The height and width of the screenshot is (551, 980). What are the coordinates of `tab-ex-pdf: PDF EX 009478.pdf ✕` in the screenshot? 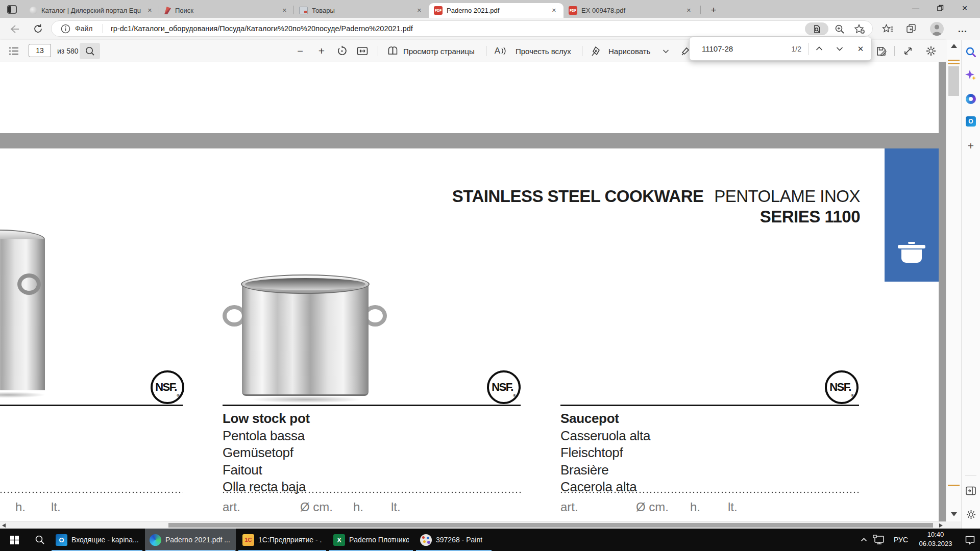 It's located at (631, 10).